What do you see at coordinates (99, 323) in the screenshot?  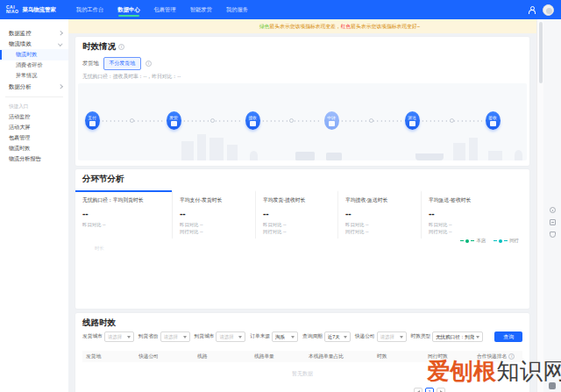 I see `route-title: 线路时效` at bounding box center [99, 323].